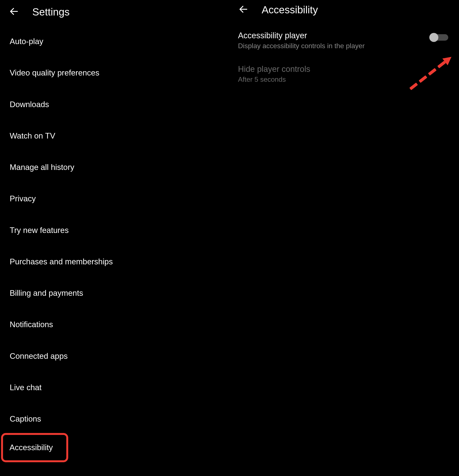 The image size is (459, 476). I want to click on accessibility-player-row: Accessibility player Display accessibili…, so click(344, 40).